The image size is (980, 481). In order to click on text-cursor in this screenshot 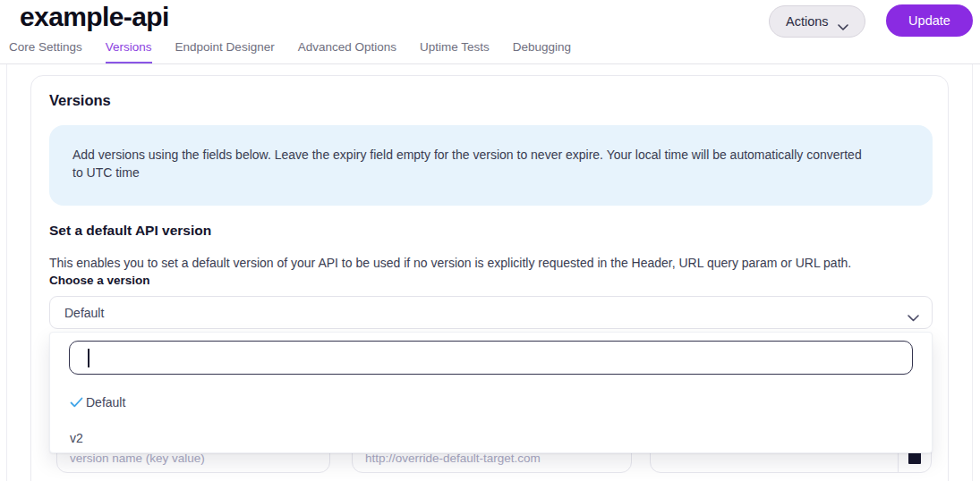, I will do `click(89, 358)`.